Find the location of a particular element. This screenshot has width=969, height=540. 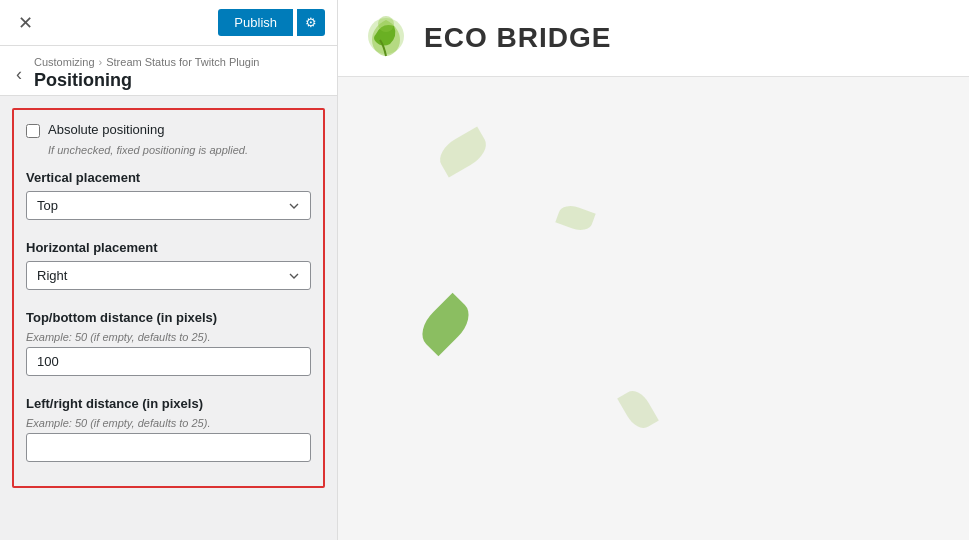

left-right-description: Example: 50 (if empty, defaults to 25). is located at coordinates (168, 423).